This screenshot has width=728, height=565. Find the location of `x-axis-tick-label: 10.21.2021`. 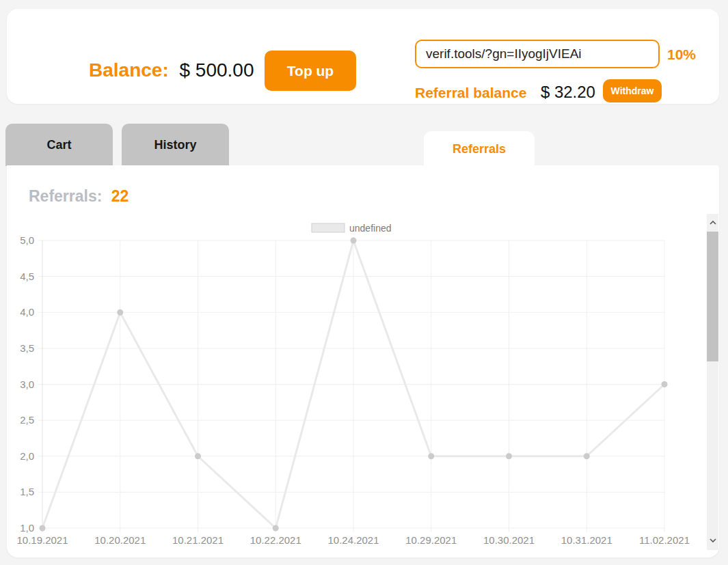

x-axis-tick-label: 10.21.2021 is located at coordinates (198, 540).